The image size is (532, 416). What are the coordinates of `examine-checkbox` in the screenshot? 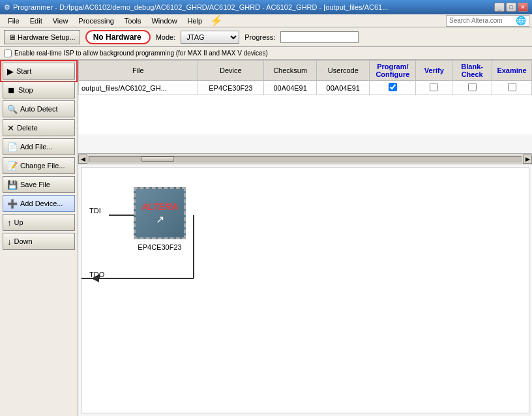 It's located at (512, 87).